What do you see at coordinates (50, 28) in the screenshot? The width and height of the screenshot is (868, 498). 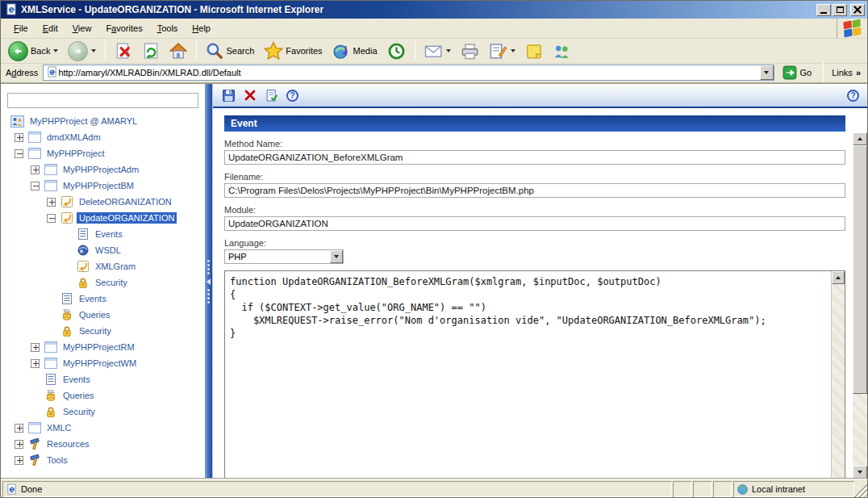 I see `menu-edit: Edit` at bounding box center [50, 28].